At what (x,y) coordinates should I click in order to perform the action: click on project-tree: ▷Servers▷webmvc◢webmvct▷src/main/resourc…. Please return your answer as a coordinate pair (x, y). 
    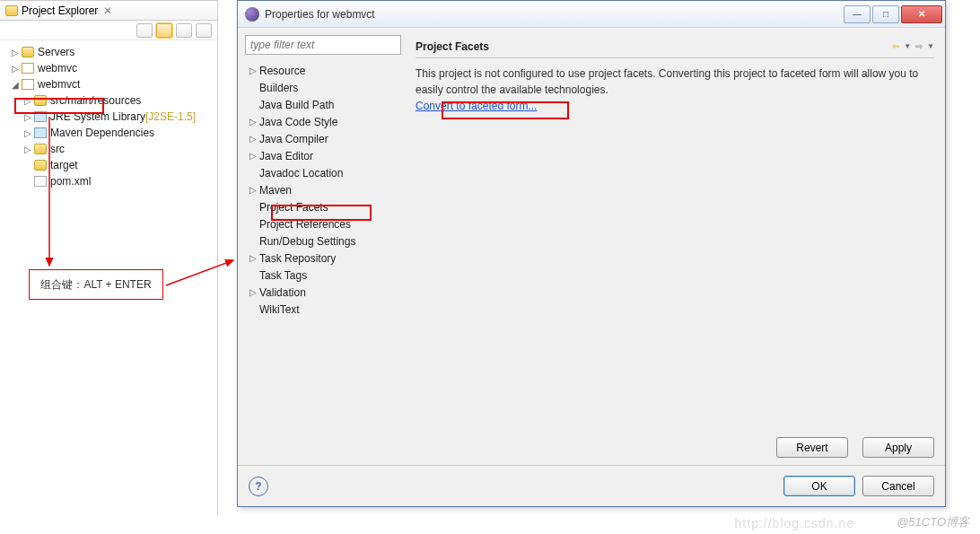
    Looking at the image, I should click on (109, 117).